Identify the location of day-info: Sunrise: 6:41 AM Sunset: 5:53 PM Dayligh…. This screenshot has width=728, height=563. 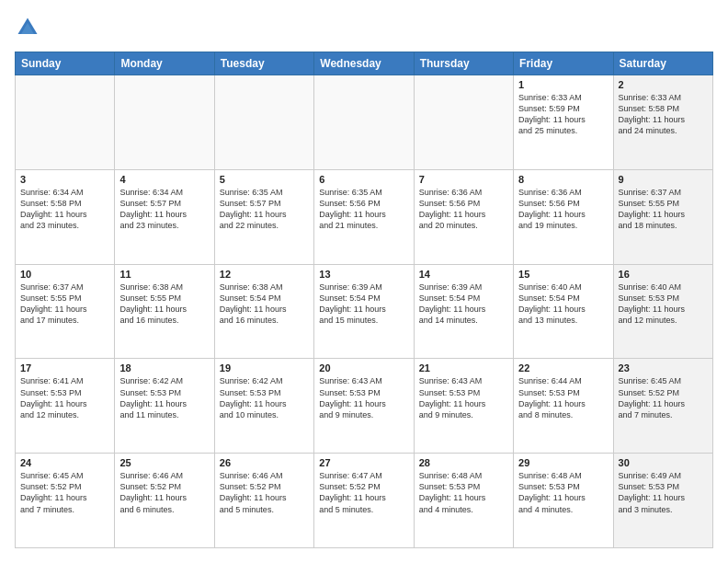
(64, 397).